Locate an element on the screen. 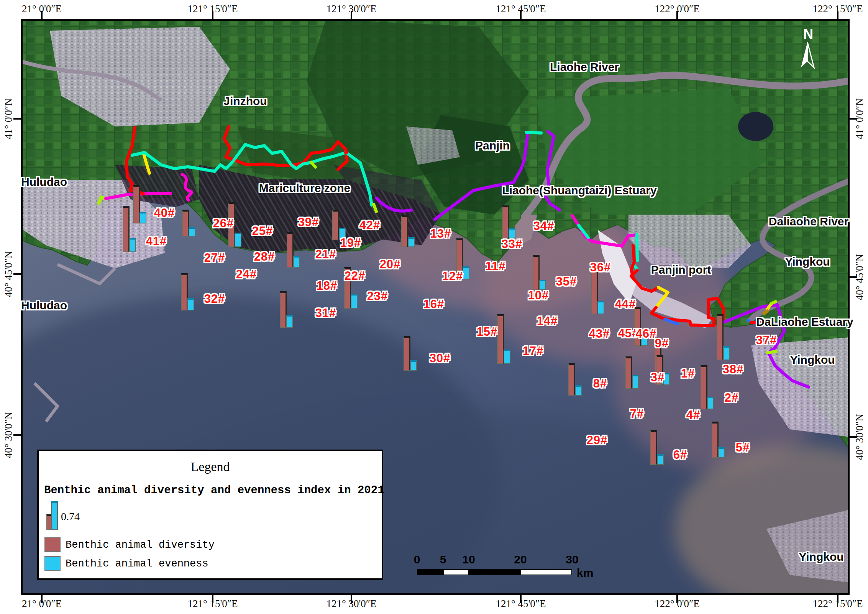 This screenshot has height=614, width=868. axis-label-bottom: 122° 0'0″E is located at coordinates (677, 604).